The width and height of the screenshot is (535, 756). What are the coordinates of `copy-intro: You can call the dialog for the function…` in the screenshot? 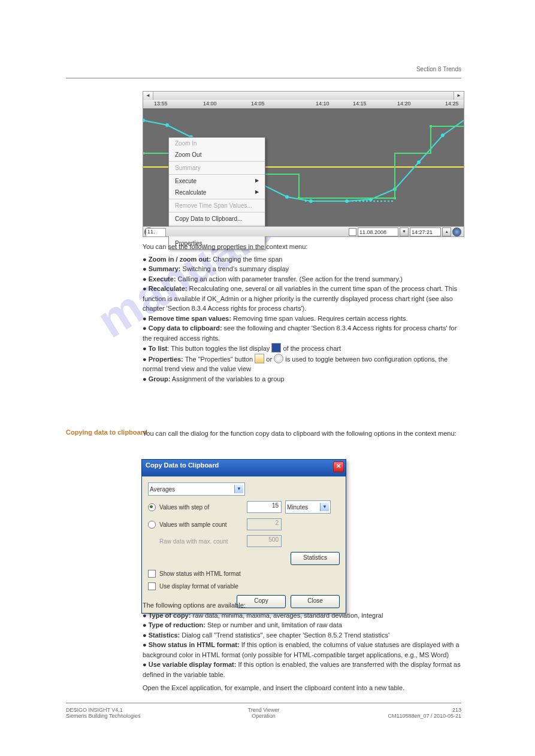 It's located at (303, 433).